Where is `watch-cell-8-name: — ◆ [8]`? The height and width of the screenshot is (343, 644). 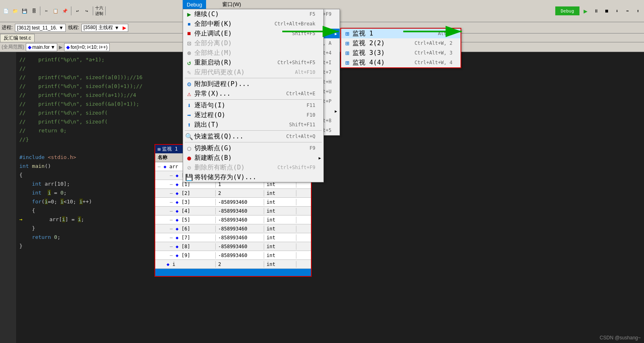
watch-cell-8-name: — ◆ [8] is located at coordinates (185, 247).